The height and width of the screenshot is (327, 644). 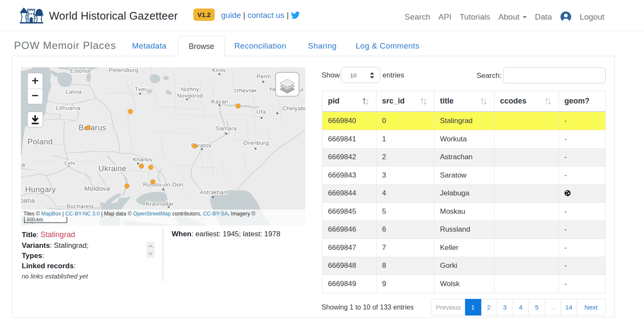 What do you see at coordinates (220, 101) in the screenshot?
I see `svg-text: Kazan` at bounding box center [220, 101].